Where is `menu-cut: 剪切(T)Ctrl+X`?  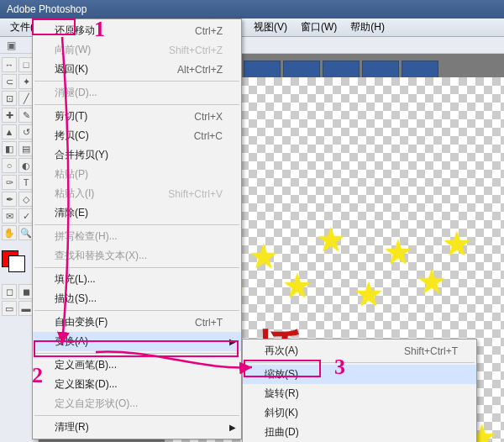
menu-cut: 剪切(T)Ctrl+X is located at coordinates (137, 116).